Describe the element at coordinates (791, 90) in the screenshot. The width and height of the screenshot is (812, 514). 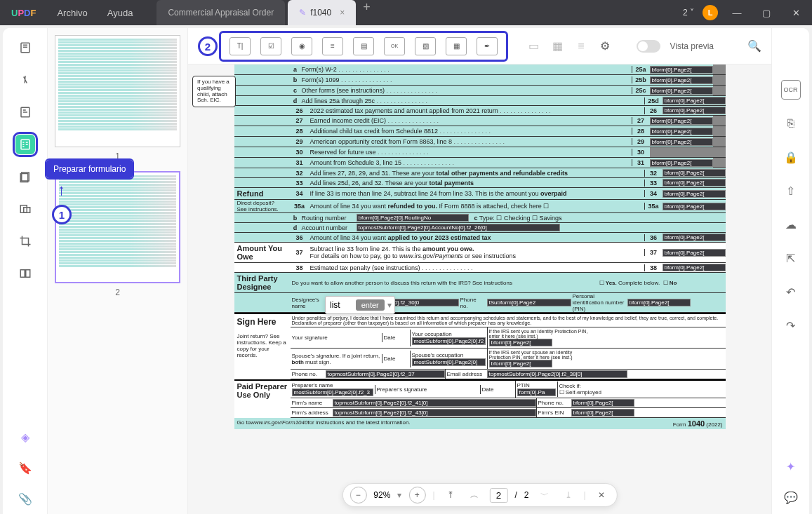
I see `ocr-icon: OCR` at that location.